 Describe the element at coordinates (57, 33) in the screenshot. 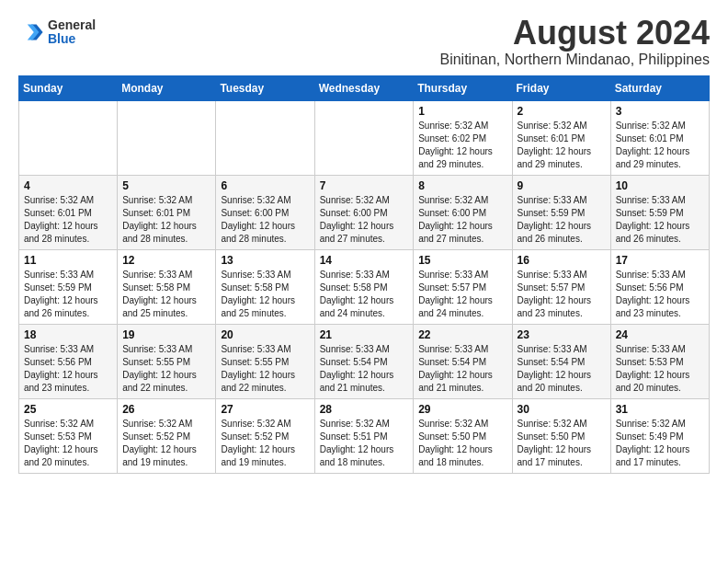

I see `logo: General Blue` at that location.